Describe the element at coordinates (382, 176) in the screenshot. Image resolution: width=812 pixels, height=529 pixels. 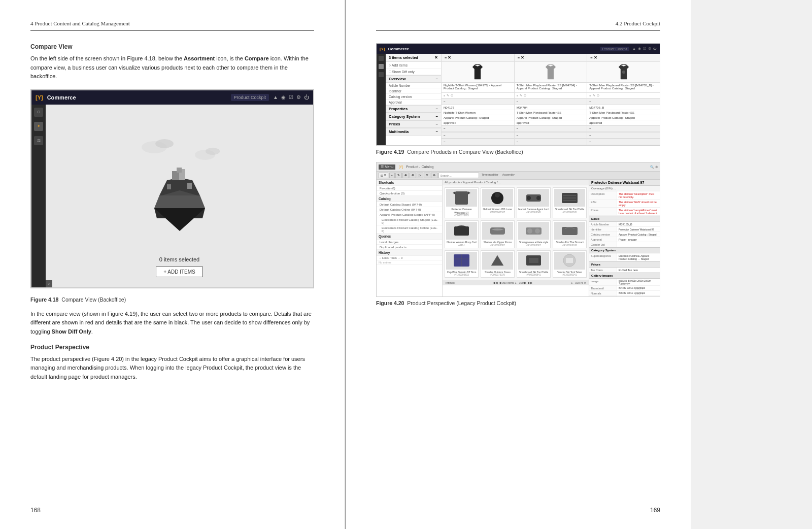
I see `grid-icon: ⊞` at that location.